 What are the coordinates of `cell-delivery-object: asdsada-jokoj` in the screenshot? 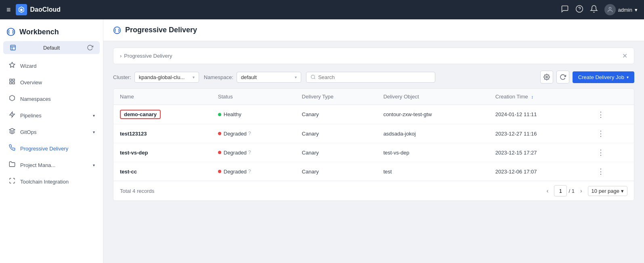 It's located at (433, 134).